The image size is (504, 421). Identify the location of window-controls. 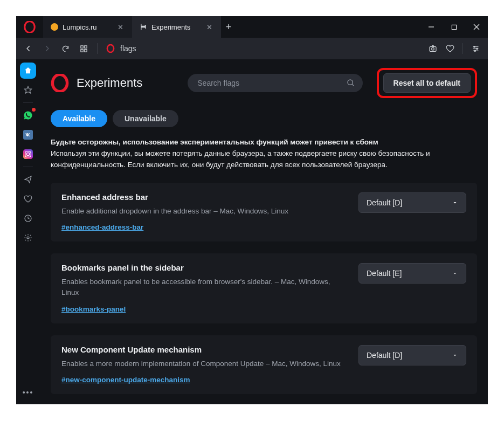
(454, 27).